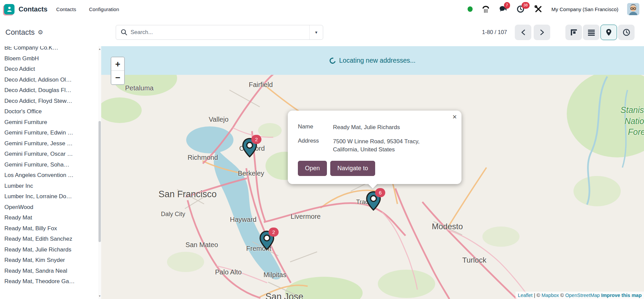 The image size is (644, 299). What do you see at coordinates (52, 260) in the screenshot?
I see `list-item: Ready Mat, Kim Snyder` at bounding box center [52, 260].